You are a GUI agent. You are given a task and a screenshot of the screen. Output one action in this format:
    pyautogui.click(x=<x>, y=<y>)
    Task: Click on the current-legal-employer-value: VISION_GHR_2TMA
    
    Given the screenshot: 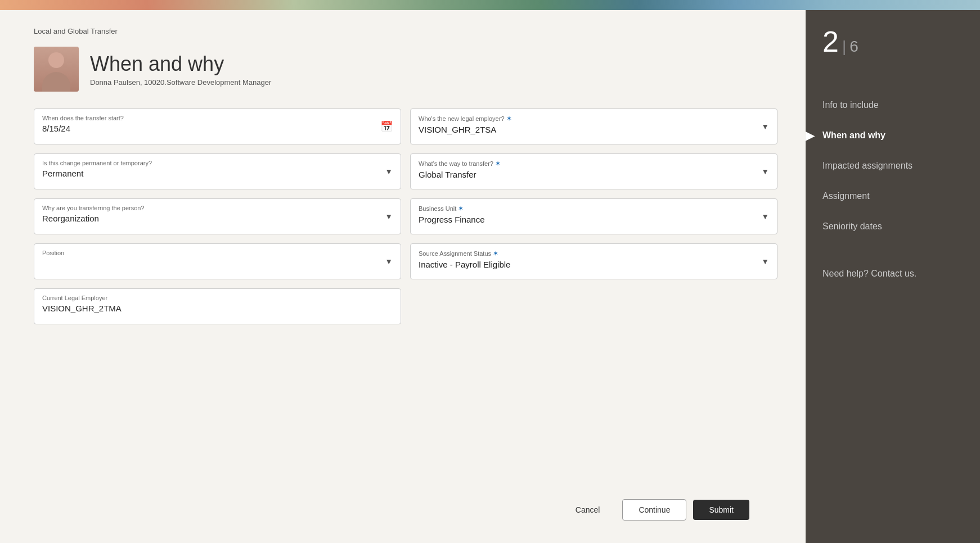 What is the action you would take?
    pyautogui.click(x=217, y=308)
    